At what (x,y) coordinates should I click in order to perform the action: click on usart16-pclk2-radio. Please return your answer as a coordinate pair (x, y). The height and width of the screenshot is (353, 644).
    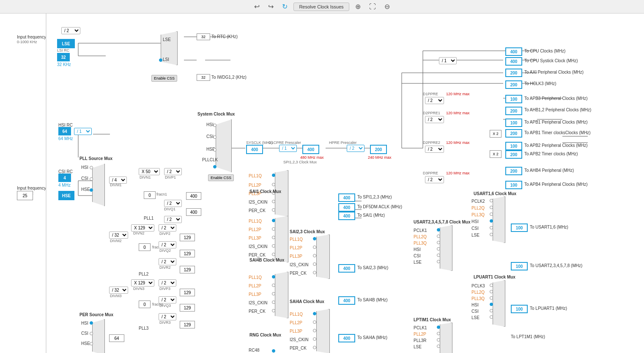
    Looking at the image, I should click on (491, 201).